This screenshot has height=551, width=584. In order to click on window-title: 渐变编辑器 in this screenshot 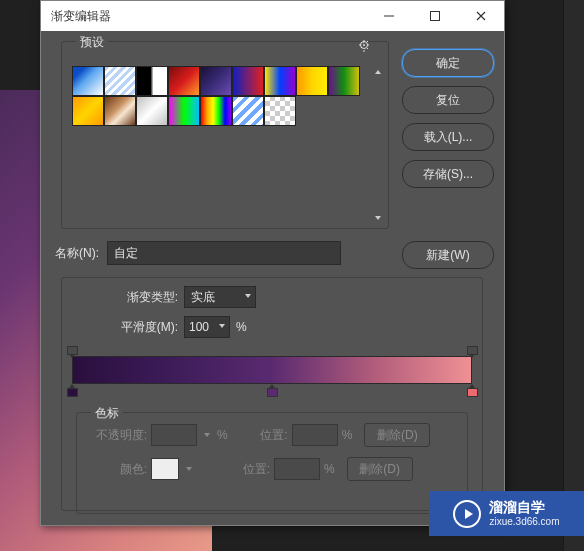, I will do `click(204, 16)`.